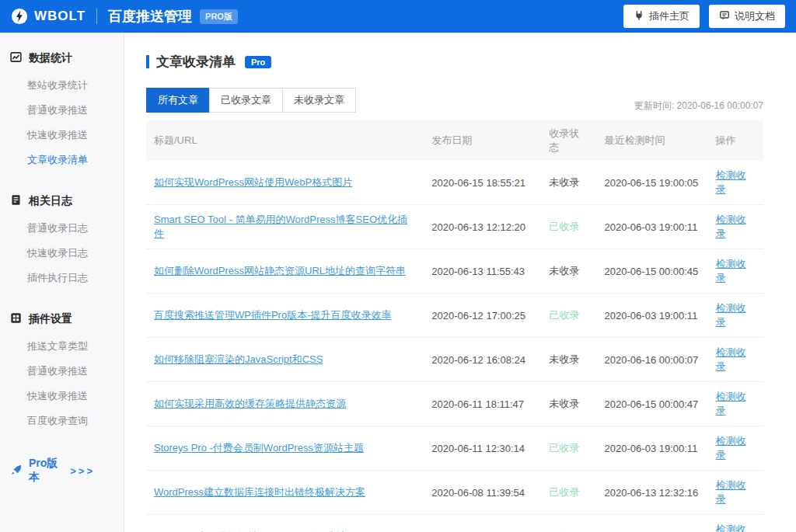  What do you see at coordinates (280, 270) in the screenshot?
I see `article-title-link: 如何删除WordPress网站静态资源URL地址的查询字符串` at bounding box center [280, 270].